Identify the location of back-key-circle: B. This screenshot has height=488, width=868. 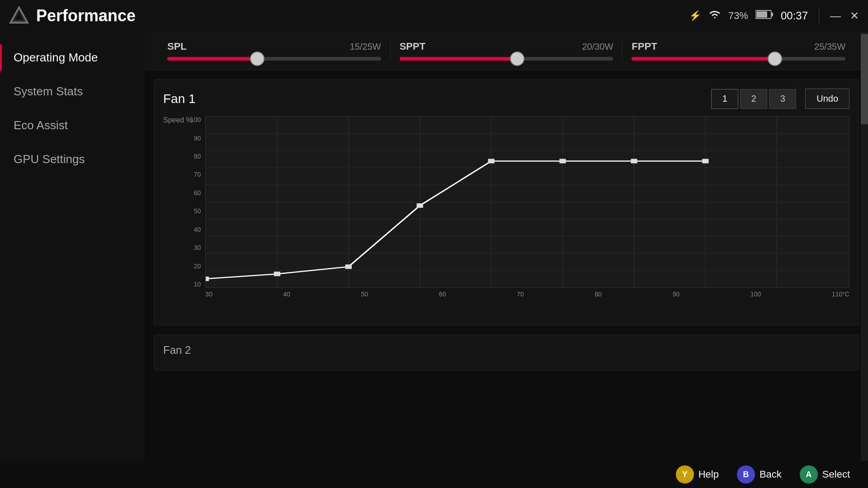
(746, 474).